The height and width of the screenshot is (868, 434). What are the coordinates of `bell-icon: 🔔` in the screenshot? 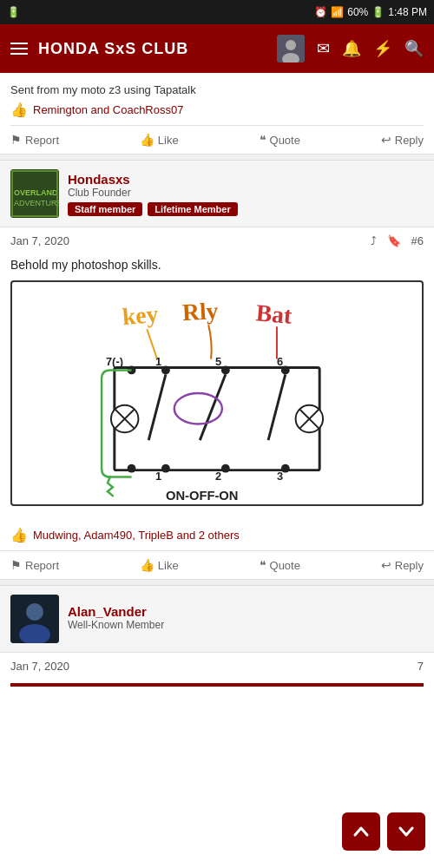 It's located at (352, 49).